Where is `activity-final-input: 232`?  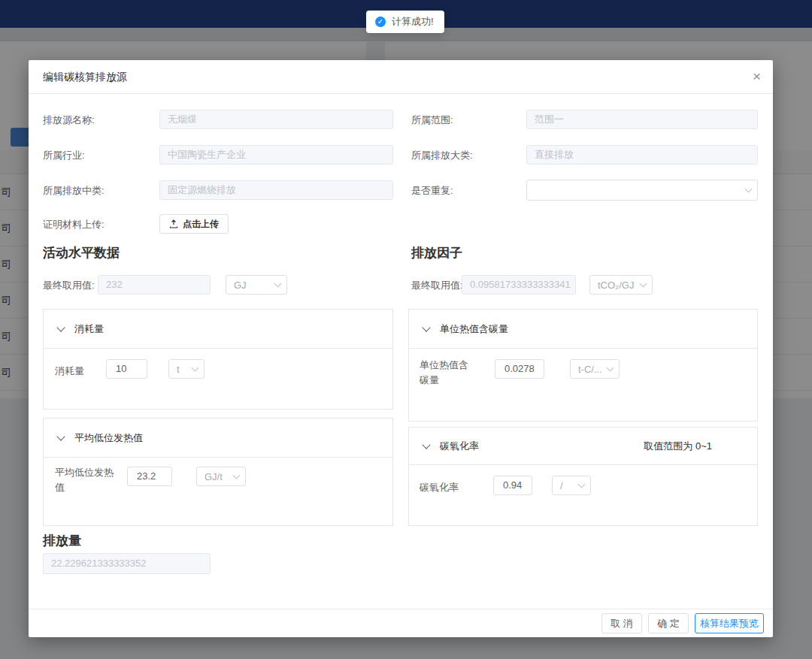
activity-final-input: 232 is located at coordinates (154, 285).